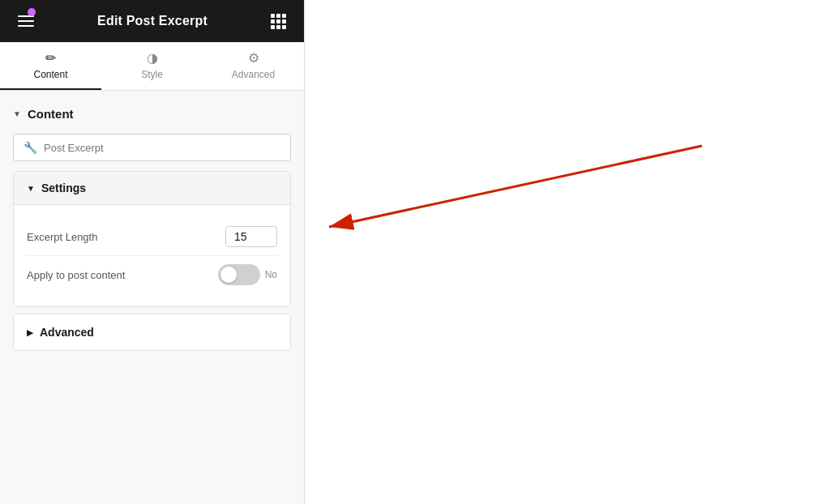  What do you see at coordinates (152, 58) in the screenshot?
I see `style-icon: ◑` at bounding box center [152, 58].